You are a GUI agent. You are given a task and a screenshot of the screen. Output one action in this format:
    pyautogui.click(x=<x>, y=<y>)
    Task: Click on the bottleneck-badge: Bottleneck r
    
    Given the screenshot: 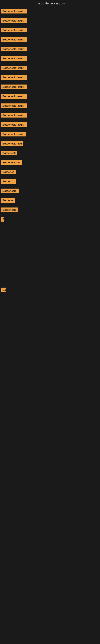 What is the action you would take?
    pyautogui.click(x=9, y=210)
    